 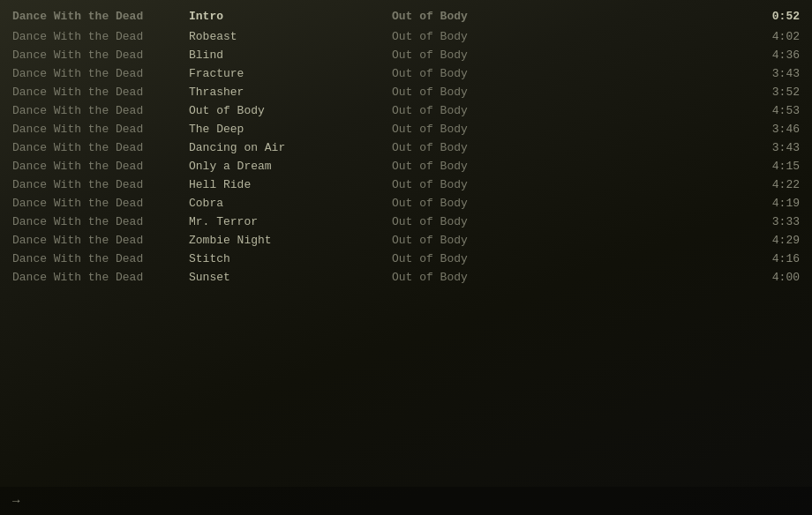 What do you see at coordinates (290, 148) in the screenshot?
I see `track-title: Dancing on Air` at bounding box center [290, 148].